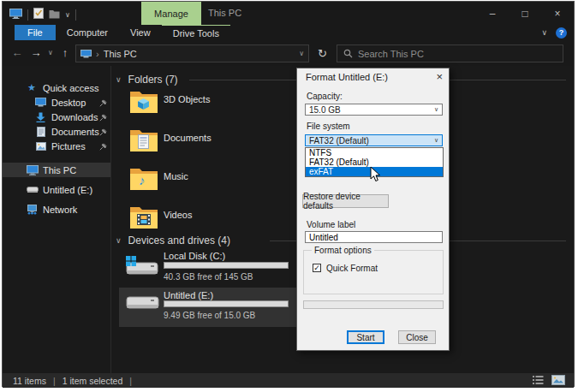 This screenshot has height=392, width=584. I want to click on search-input, so click(457, 54).